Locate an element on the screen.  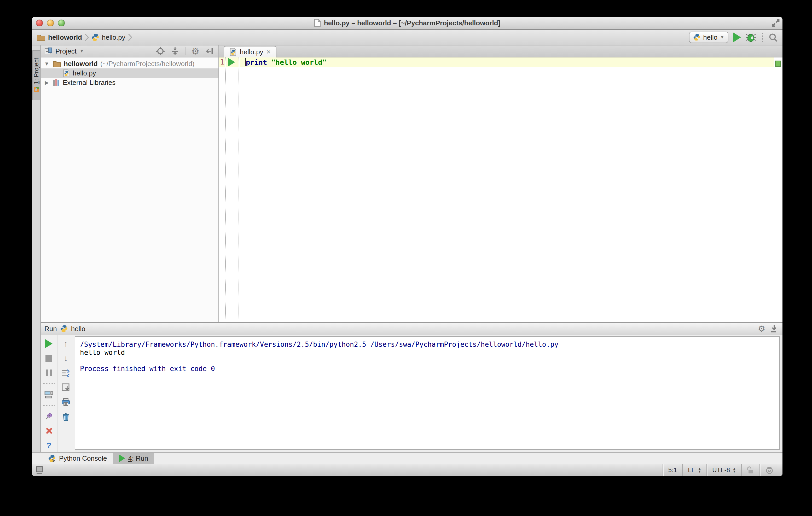
project-panel: Project ▼ ⚙ is located at coordinates (130, 184).